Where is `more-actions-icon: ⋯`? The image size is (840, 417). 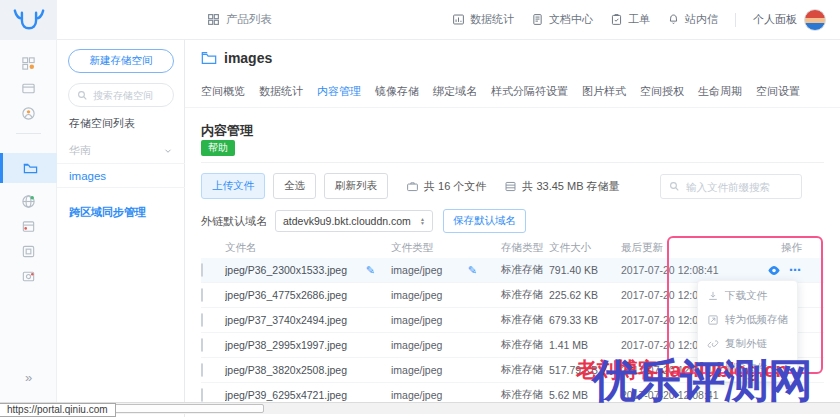 more-actions-icon: ⋯ is located at coordinates (796, 270).